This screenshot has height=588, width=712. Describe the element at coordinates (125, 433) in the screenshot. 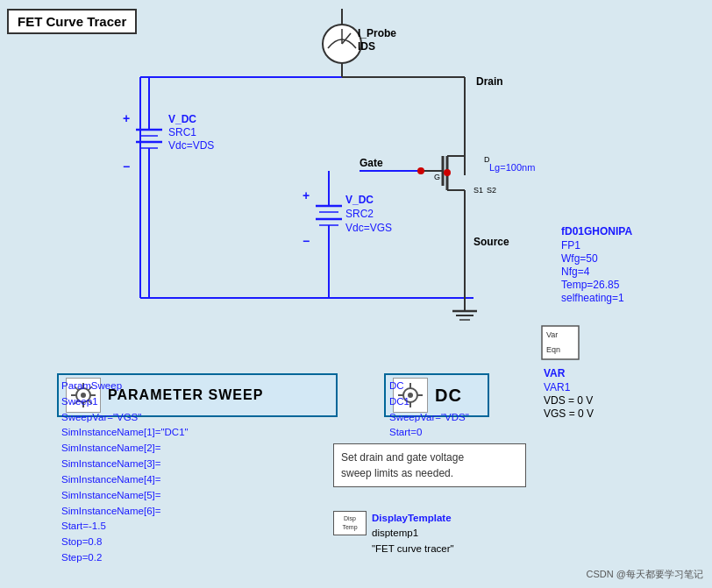

I see `ps-siminst1: SimInstanceName[1]="DC1"` at that location.